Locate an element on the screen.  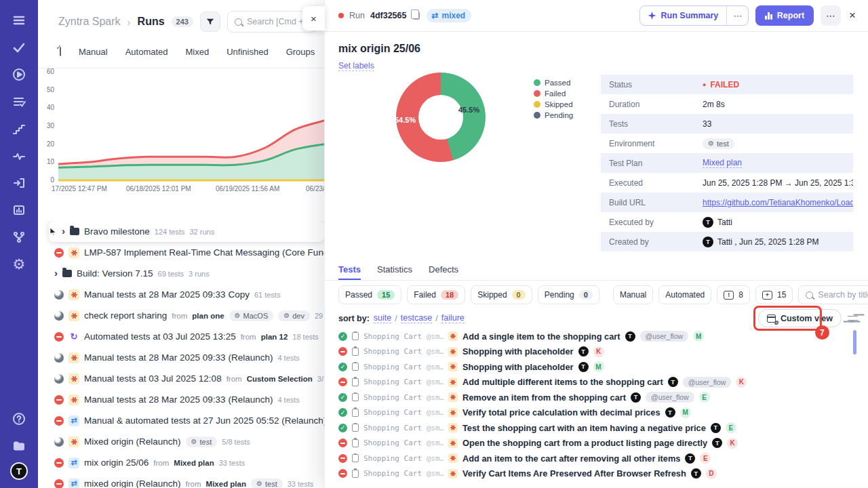
run-from-label: from is located at coordinates (248, 337).